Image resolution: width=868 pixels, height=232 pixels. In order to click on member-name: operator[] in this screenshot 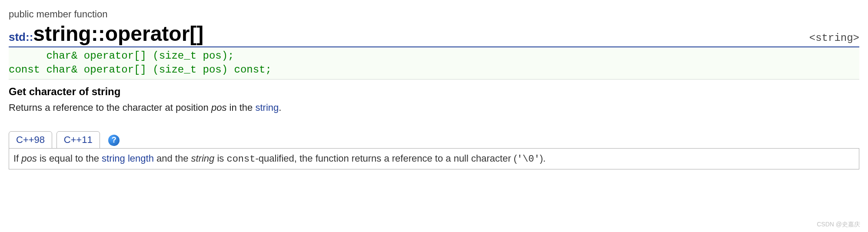, I will do `click(155, 34)`.